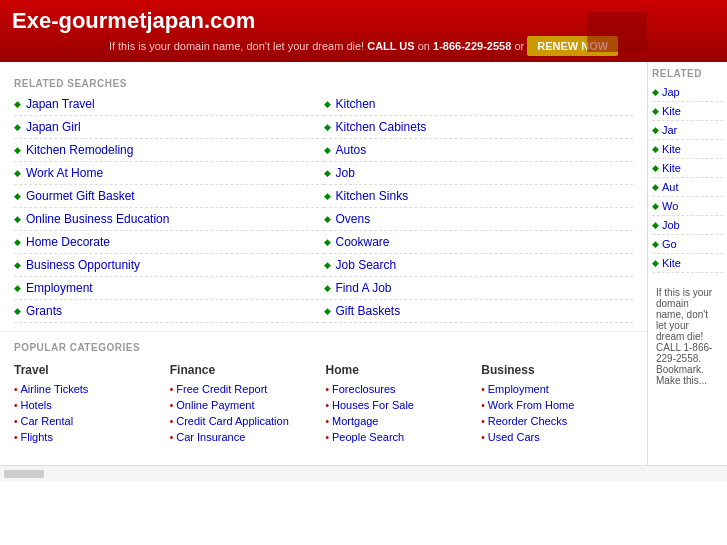 The image size is (727, 545). Describe the element at coordinates (169, 288) in the screenshot. I see `search-item: ◆Employment` at that location.